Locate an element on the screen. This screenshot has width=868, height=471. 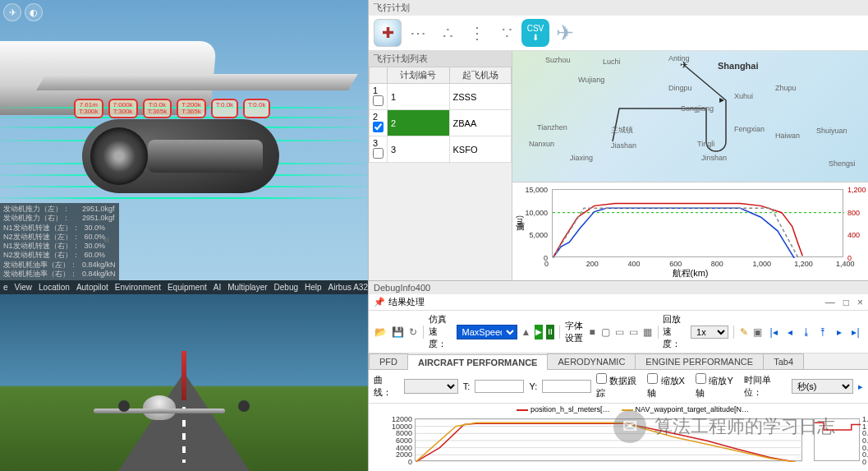
performance-chart: position_h_sl_meters[… NAV_waypoint_targ… is located at coordinates (618, 437).